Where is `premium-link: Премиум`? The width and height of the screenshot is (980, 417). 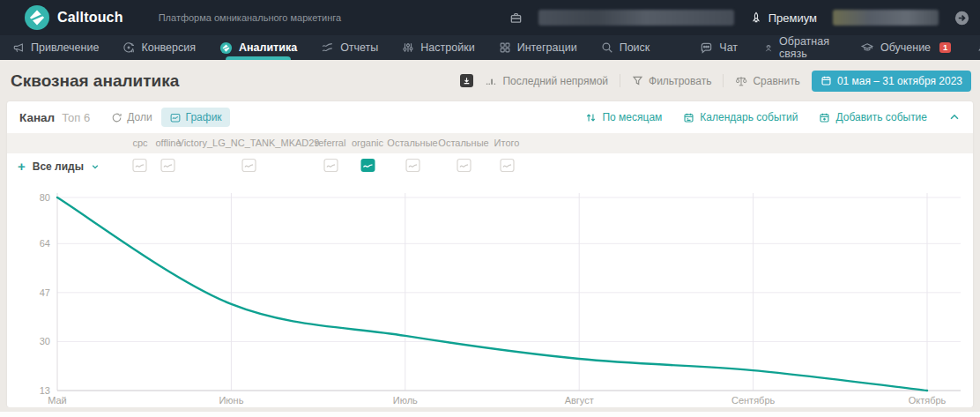 premium-link: Премиум is located at coordinates (783, 18).